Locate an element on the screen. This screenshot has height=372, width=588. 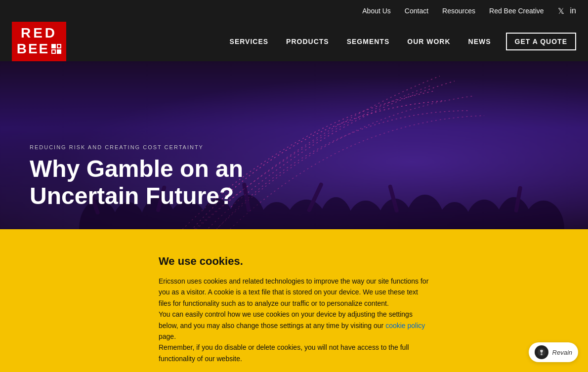
cookie-body-text: Ericsson uses cookies and related techno… is located at coordinates (294, 292).